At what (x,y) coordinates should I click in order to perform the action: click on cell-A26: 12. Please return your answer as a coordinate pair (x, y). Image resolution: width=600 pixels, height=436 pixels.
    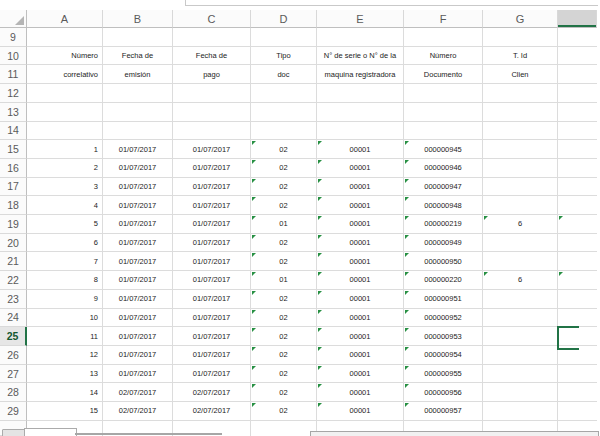
    Looking at the image, I should click on (65, 356).